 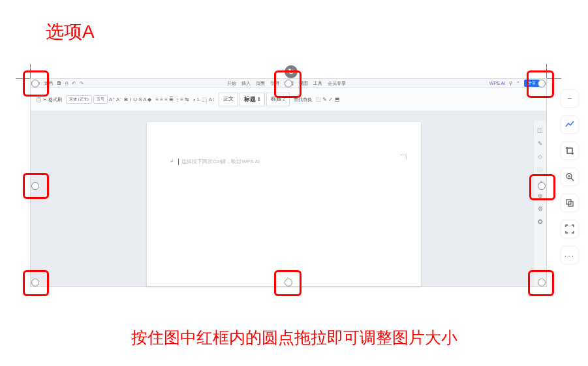 I want to click on rail-icon: ⬚, so click(x=540, y=170).